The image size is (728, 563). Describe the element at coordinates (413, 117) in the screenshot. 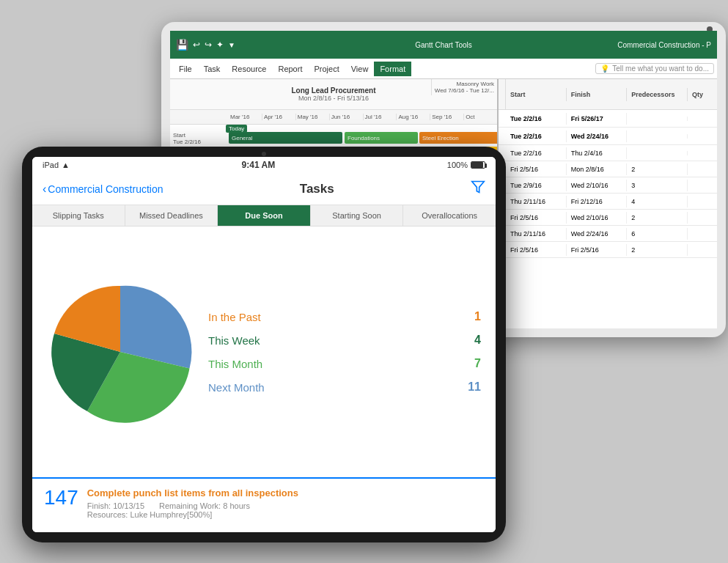

I see `month-aug: Aug '16` at that location.